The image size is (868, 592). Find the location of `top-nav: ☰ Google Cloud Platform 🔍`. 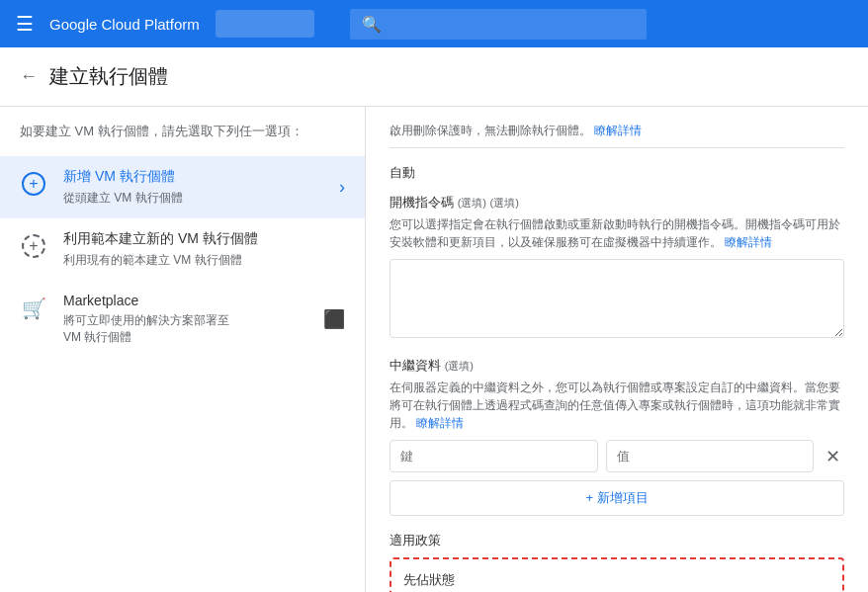

top-nav: ☰ Google Cloud Platform 🔍 is located at coordinates (434, 24).